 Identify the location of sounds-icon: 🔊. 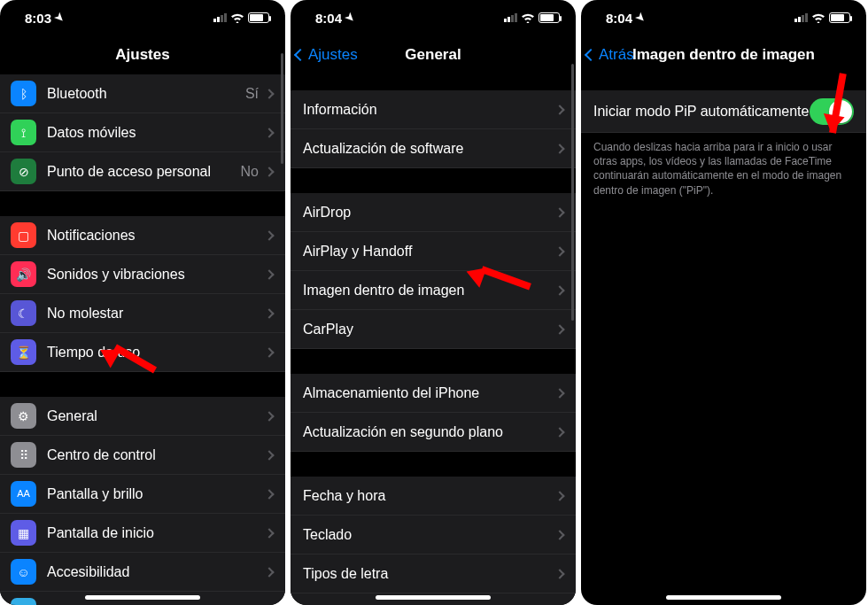
(23, 275).